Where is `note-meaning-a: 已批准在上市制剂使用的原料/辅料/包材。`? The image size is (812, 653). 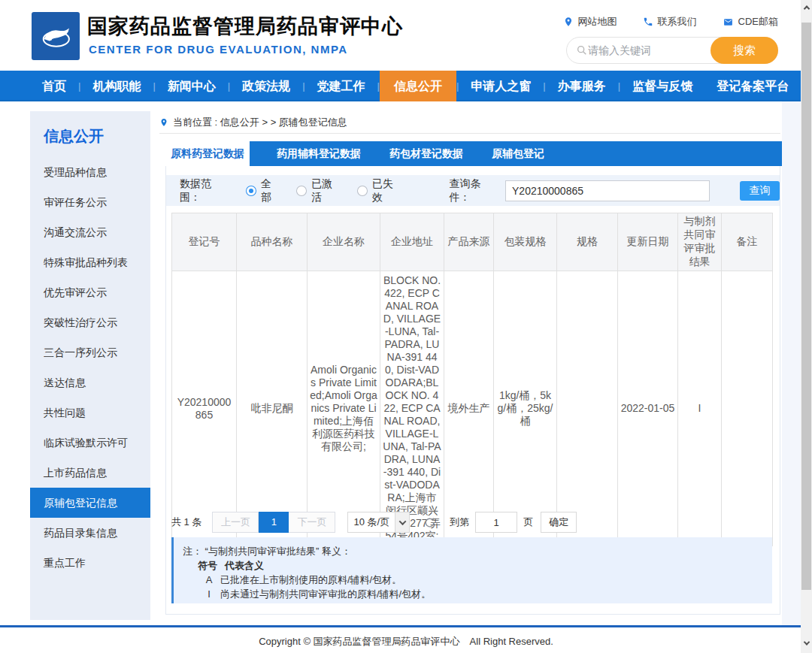 note-meaning-a: 已批准在上市制剂使用的原料/辅料/包材。 is located at coordinates (311, 580).